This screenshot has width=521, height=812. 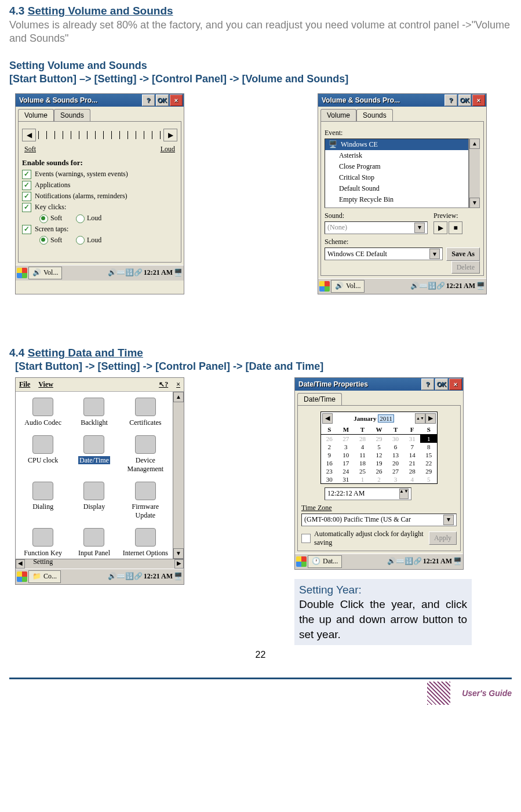 What do you see at coordinates (479, 100) in the screenshot?
I see `close-button-2: ×` at bounding box center [479, 100].